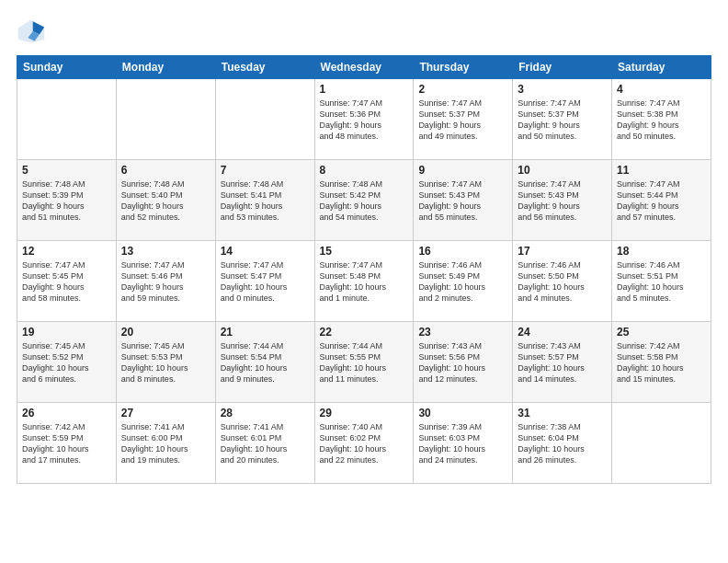  What do you see at coordinates (662, 362) in the screenshot?
I see `day-info: Sunrise: 7:42 AM Sunset: 5:58 PM Dayligh…` at bounding box center [662, 362].